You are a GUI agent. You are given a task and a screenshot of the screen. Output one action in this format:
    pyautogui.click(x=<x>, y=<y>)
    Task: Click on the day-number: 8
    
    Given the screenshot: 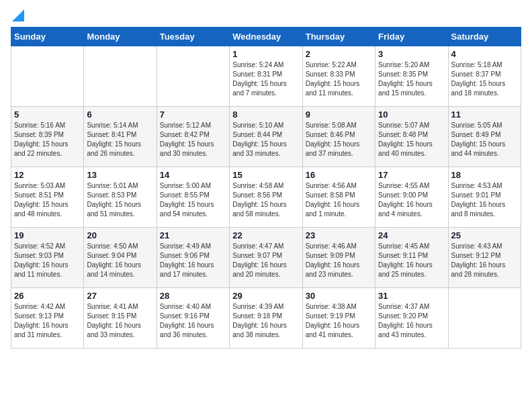 What is the action you would take?
    pyautogui.click(x=266, y=114)
    